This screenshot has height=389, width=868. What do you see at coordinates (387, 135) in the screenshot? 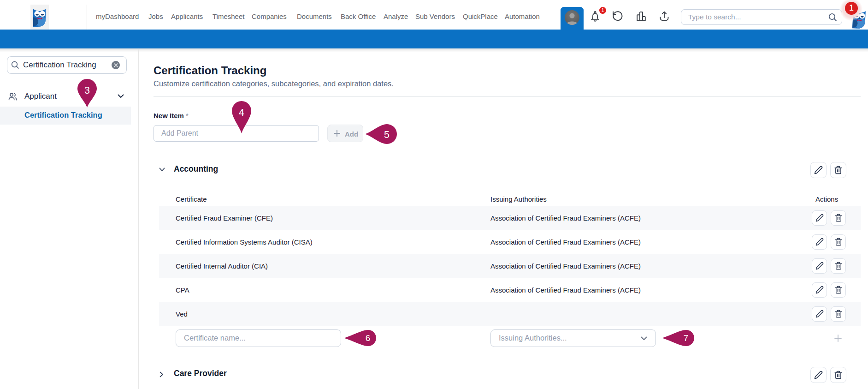
I see `svg-text: 5` at bounding box center [387, 135].